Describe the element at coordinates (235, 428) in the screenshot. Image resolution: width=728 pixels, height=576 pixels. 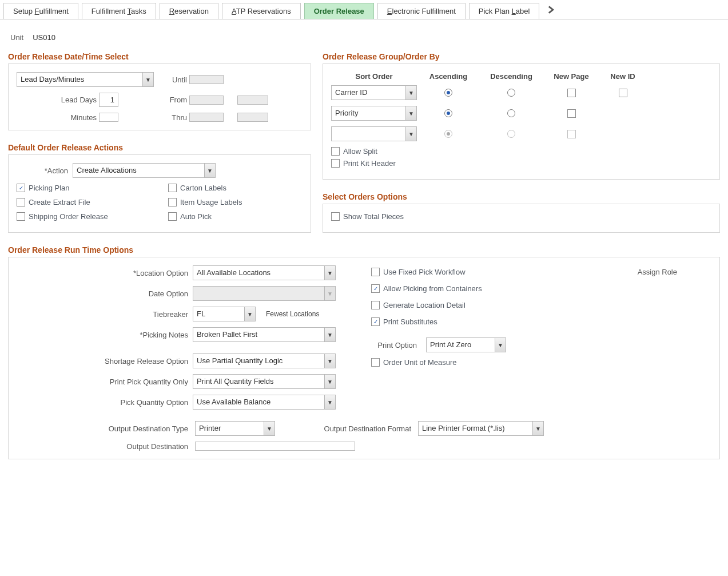
I see `out-type-select: Printer▼` at that location.